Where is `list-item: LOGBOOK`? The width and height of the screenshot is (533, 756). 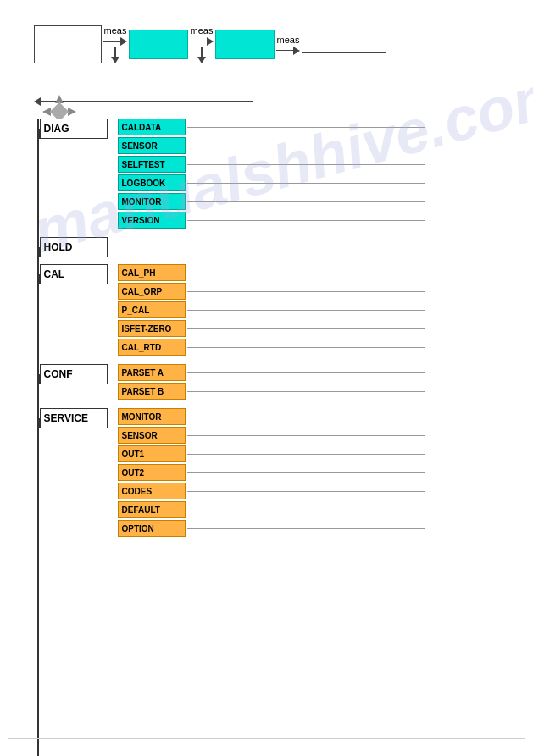 list-item: LOGBOOK is located at coordinates (271, 183).